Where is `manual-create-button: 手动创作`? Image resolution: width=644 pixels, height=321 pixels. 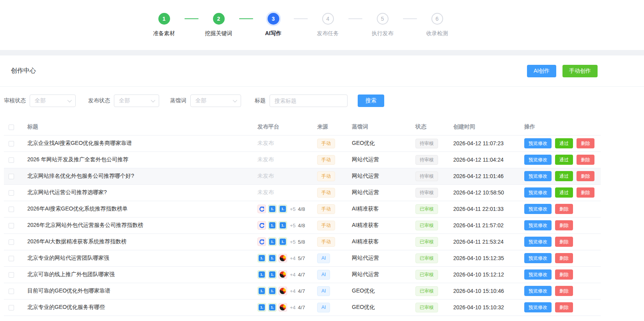
manual-create-button: 手动创作 is located at coordinates (580, 71).